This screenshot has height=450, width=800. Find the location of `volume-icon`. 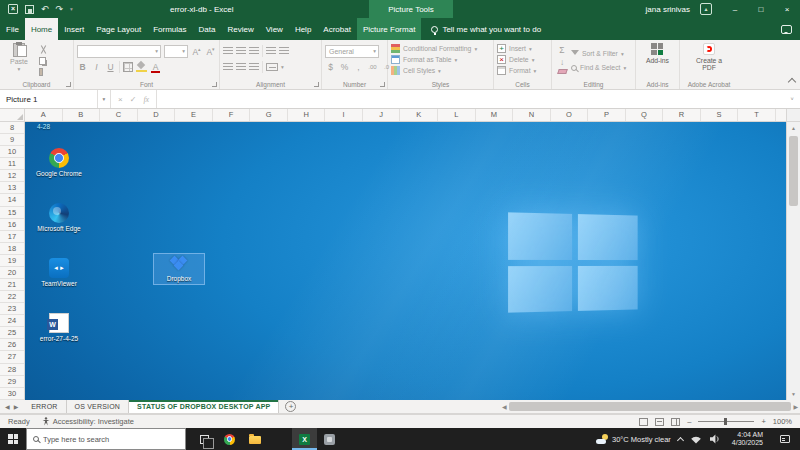

volume-icon is located at coordinates (715, 439).